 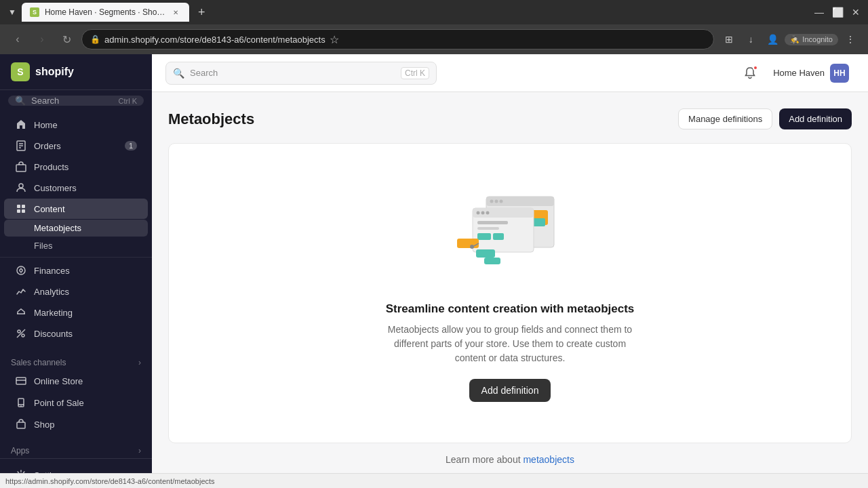 What do you see at coordinates (110, 481) in the screenshot?
I see `status-url: https://admin.shopify.com/store/de8143-a…` at bounding box center [110, 481].